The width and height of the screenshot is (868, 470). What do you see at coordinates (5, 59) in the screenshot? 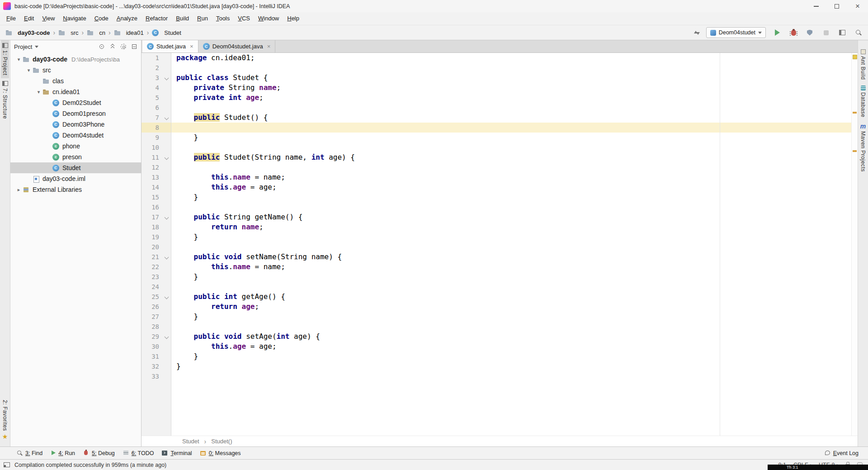
I see `toolwindow-project-button: 1: Project` at bounding box center [5, 59].